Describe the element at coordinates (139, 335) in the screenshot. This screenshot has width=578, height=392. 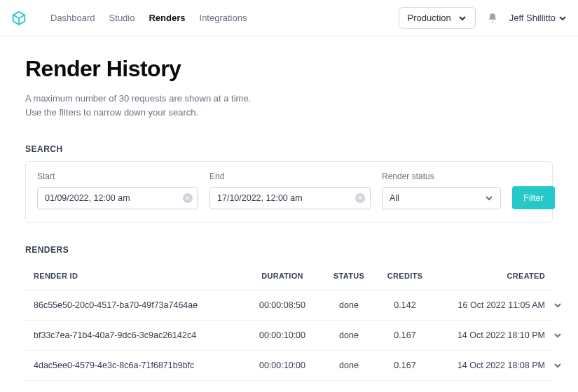
I see `cell-id: bf33c7ea-71b4-40a7-9dc6-3c9ac26142c4` at that location.